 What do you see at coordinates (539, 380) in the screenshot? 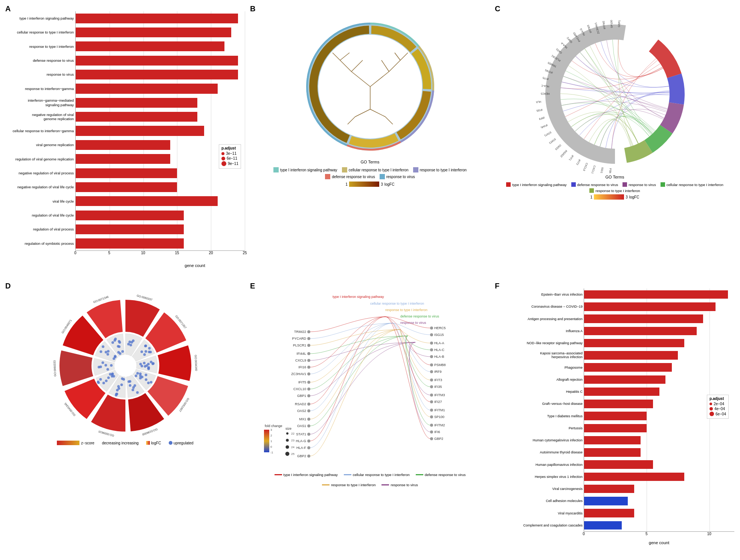
I see `bar-label-f: Allograft rejection` at bounding box center [539, 380].